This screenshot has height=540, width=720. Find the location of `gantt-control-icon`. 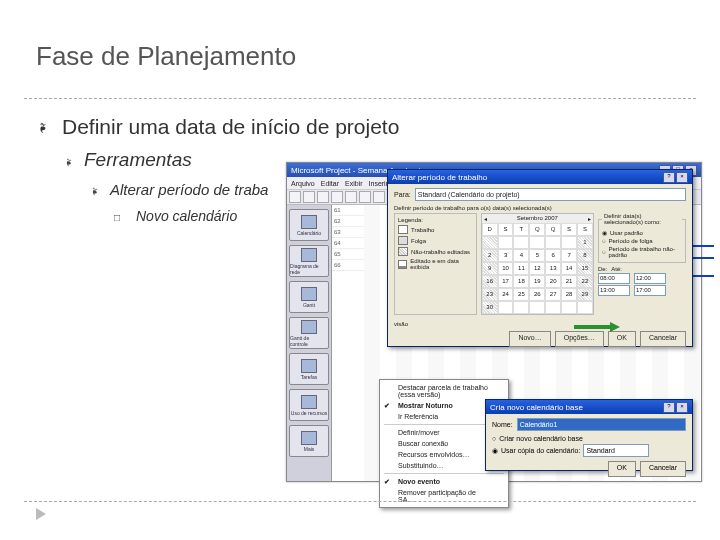

gantt-control-icon is located at coordinates (309, 327).